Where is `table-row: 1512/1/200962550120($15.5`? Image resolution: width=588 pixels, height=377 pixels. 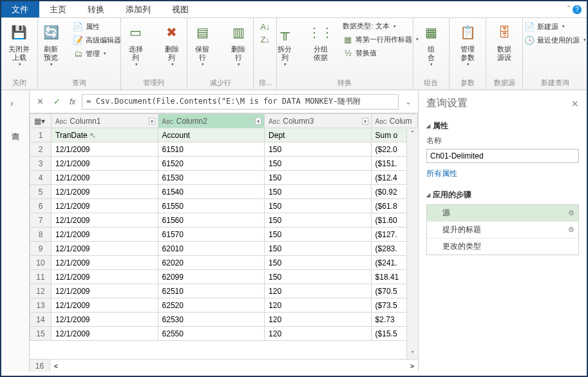 table-row: 1512/1/200962550120($15.5 is located at coordinates (224, 334).